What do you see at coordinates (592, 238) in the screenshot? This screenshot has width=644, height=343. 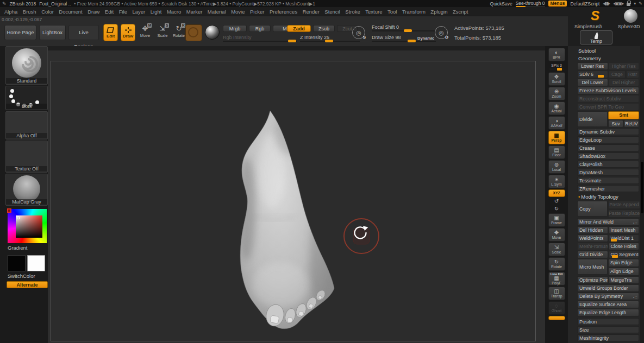 I see `weldpoints-button: WeldPoints` at bounding box center [592, 238].